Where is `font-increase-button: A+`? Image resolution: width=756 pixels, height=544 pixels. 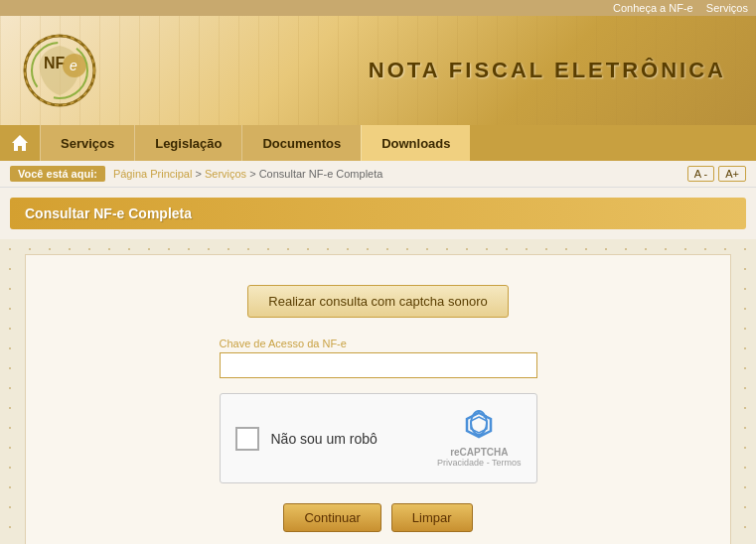 font-increase-button: A+ is located at coordinates (732, 174).